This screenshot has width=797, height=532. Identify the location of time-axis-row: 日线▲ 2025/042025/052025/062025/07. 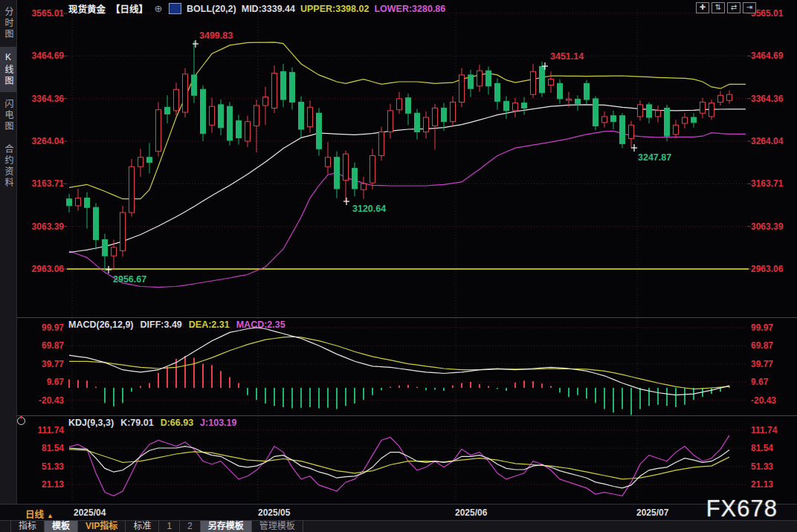
(398, 513).